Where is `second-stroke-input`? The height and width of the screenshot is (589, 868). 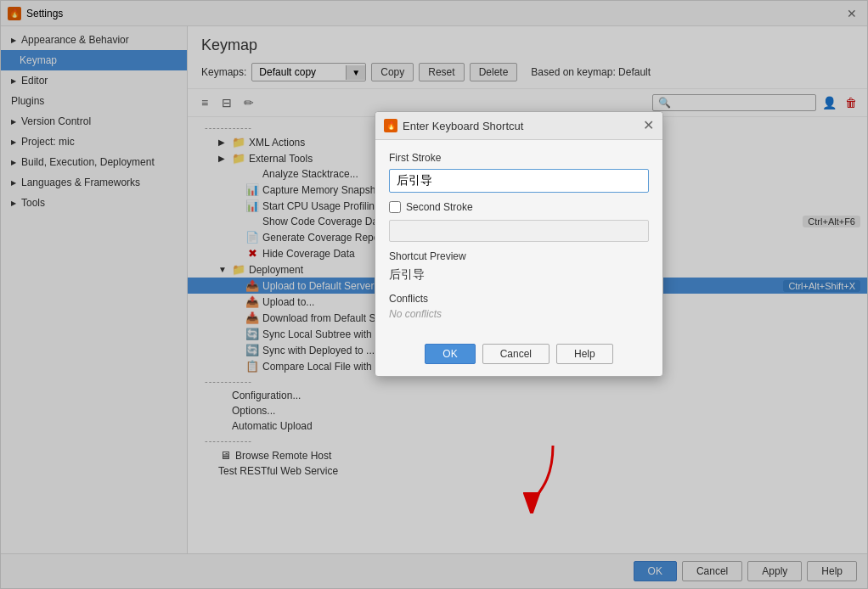 second-stroke-input is located at coordinates (519, 231).